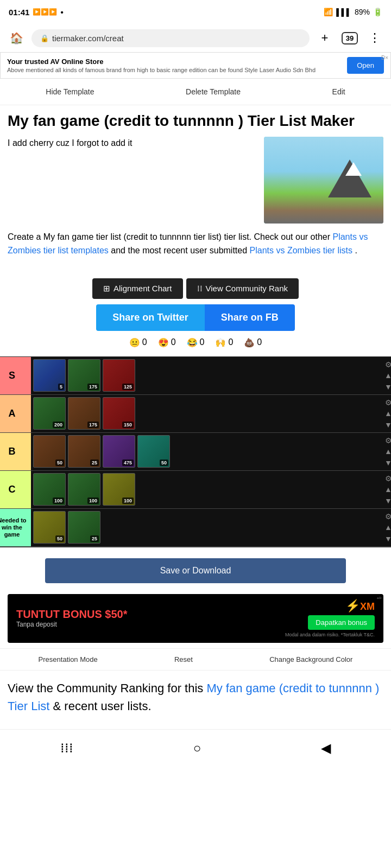 Image resolution: width=391 pixels, height=868 pixels. What do you see at coordinates (224, 343) in the screenshot?
I see `reaction-clap: 🙌 0` at bounding box center [224, 343].